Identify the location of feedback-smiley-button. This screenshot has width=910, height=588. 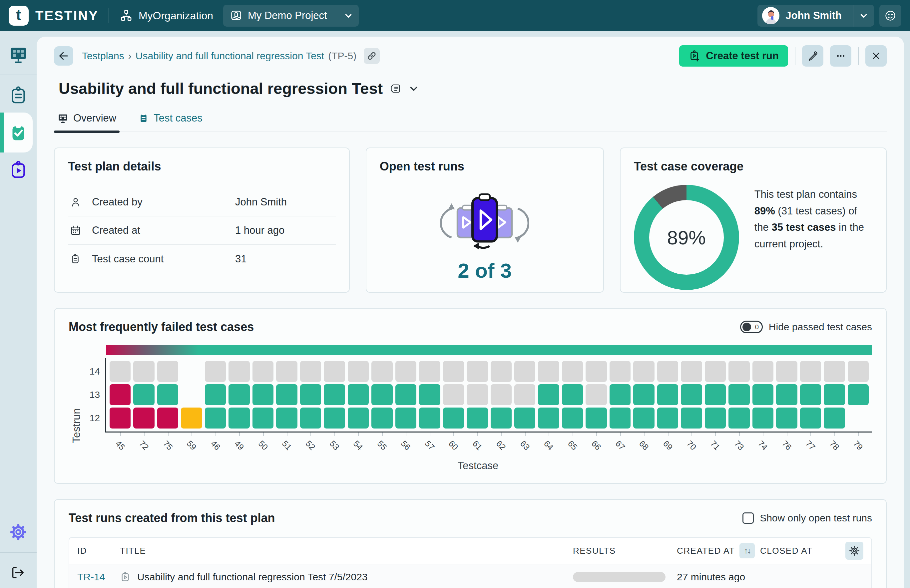
(891, 16).